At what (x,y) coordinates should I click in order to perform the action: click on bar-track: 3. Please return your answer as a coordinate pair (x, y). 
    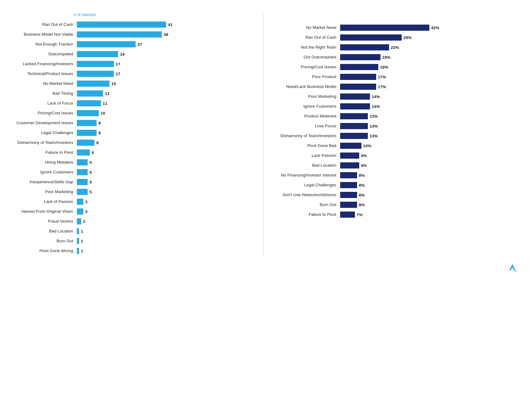
    Looking at the image, I should click on (165, 202).